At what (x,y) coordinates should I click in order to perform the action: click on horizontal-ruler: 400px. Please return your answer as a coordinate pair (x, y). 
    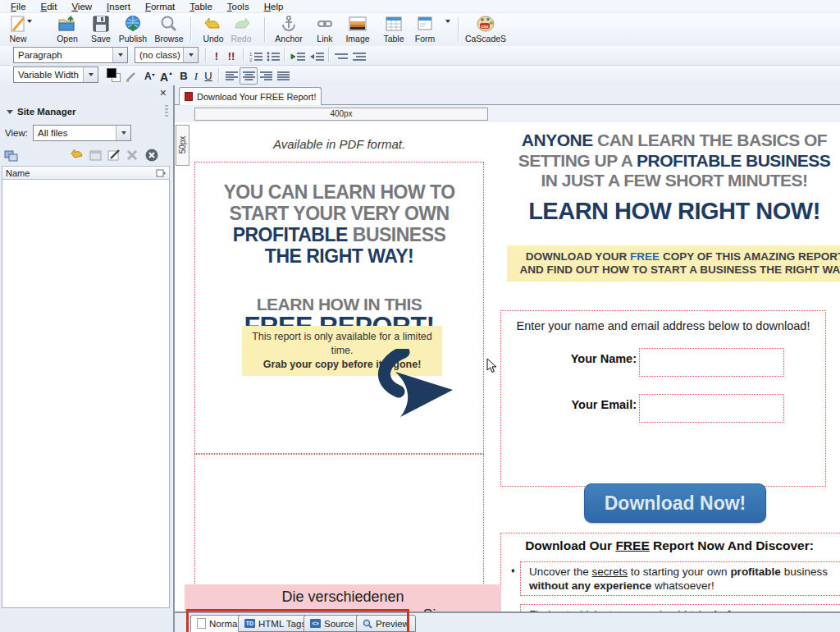
    Looking at the image, I should click on (341, 114).